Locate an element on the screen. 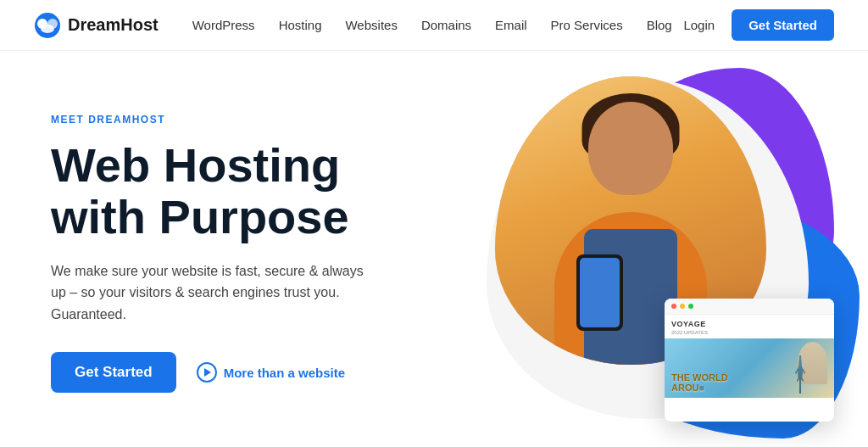 This screenshot has height=447, width=868. card-overlay-text: THE WORLDAROU■ is located at coordinates (700, 383).